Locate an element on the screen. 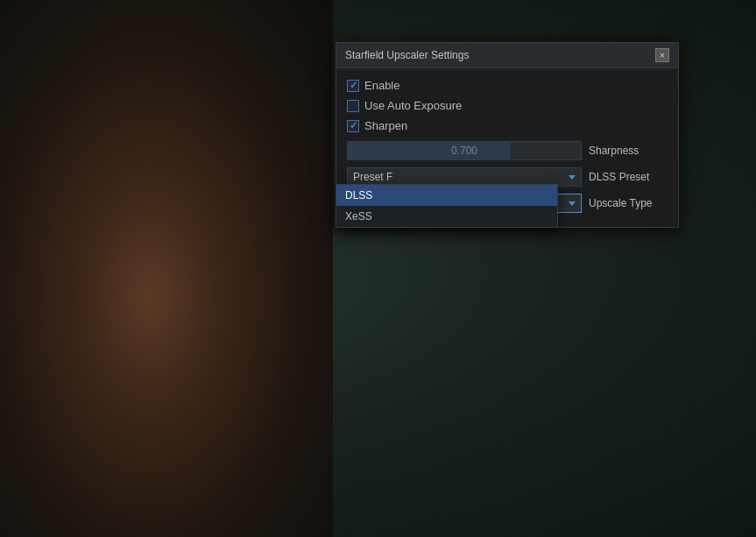 The height and width of the screenshot is (537, 756). slider-fill is located at coordinates (429, 151).